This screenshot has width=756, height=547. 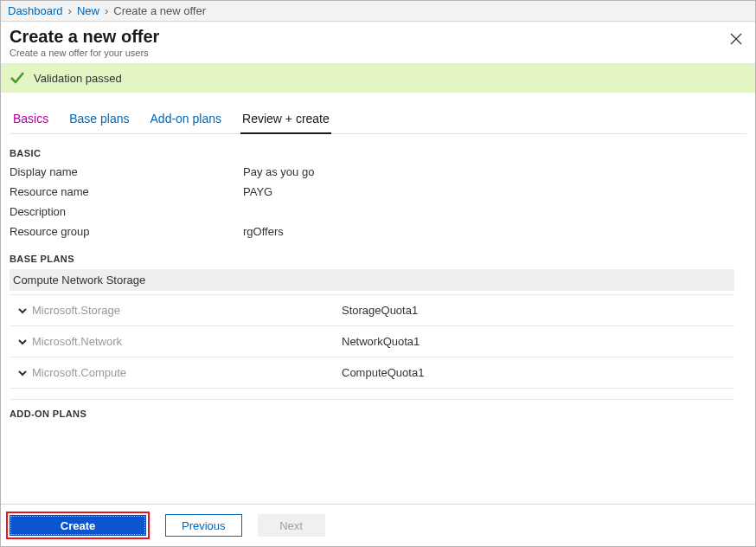 I want to click on field-resource-name: Resource name PAYG, so click(x=378, y=192).